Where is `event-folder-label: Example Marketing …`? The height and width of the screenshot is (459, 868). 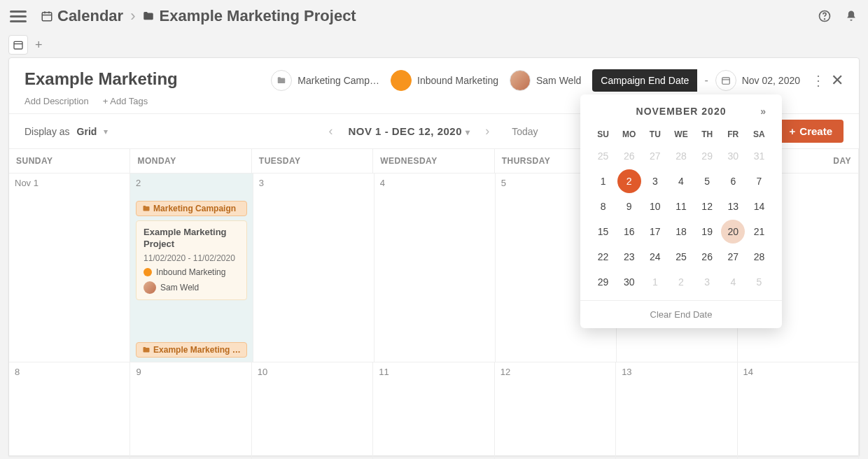
event-folder-label: Example Marketing … is located at coordinates (197, 350).